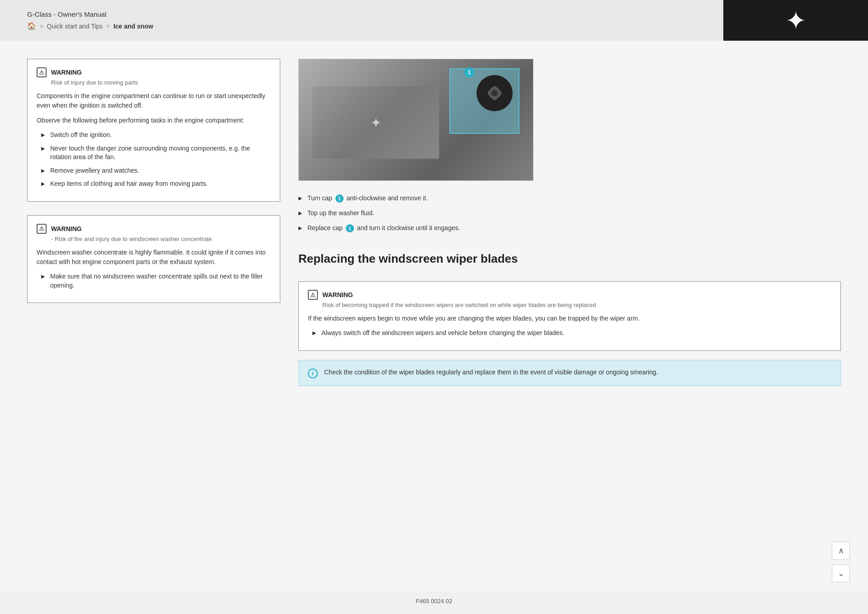 This screenshot has width=868, height=614. I want to click on list-item: ▶ Remove jewellery and watches., so click(156, 171).